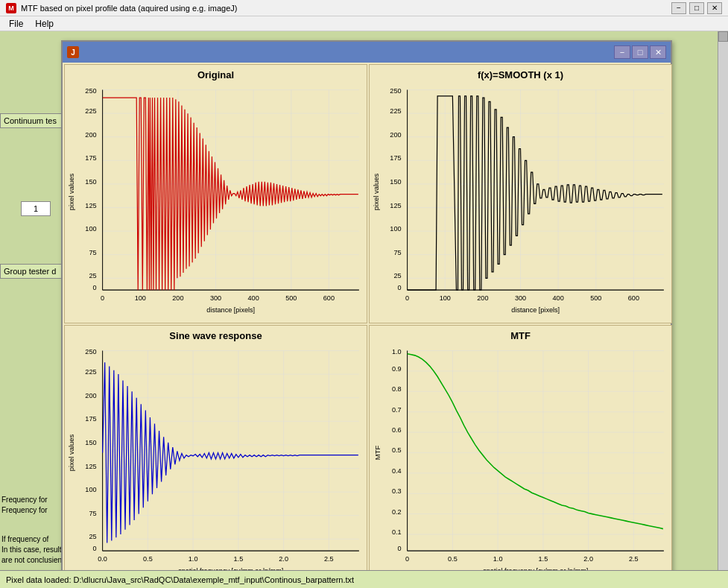  What do you see at coordinates (73, 52) in the screenshot?
I see `java-icon: J` at bounding box center [73, 52].